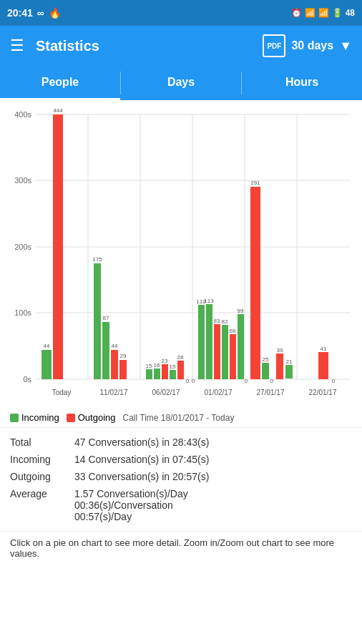 Image resolution: width=362 pixels, height=644 pixels. I want to click on stats-incoming-row: Incoming 14 Conversation(s) in 07:45(s), so click(181, 459).